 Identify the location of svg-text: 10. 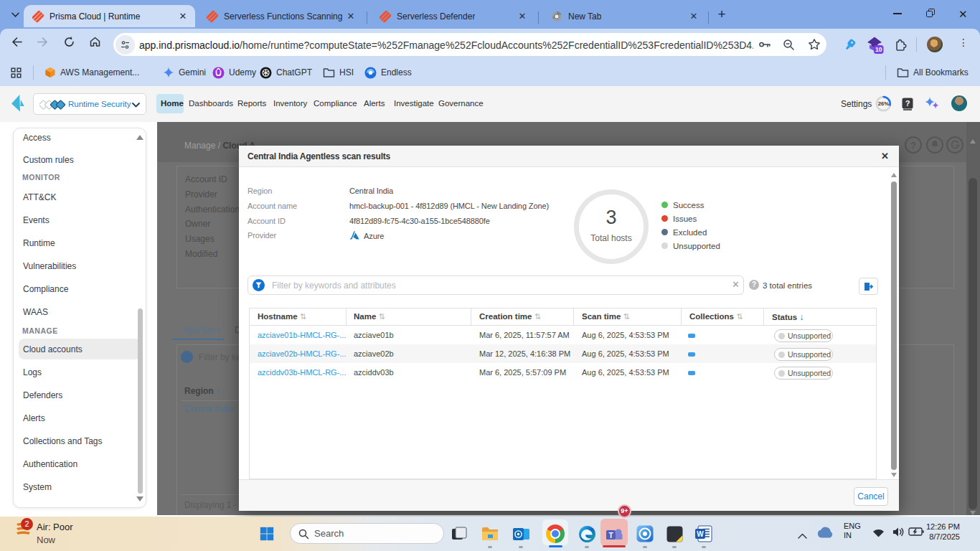
(879, 50).